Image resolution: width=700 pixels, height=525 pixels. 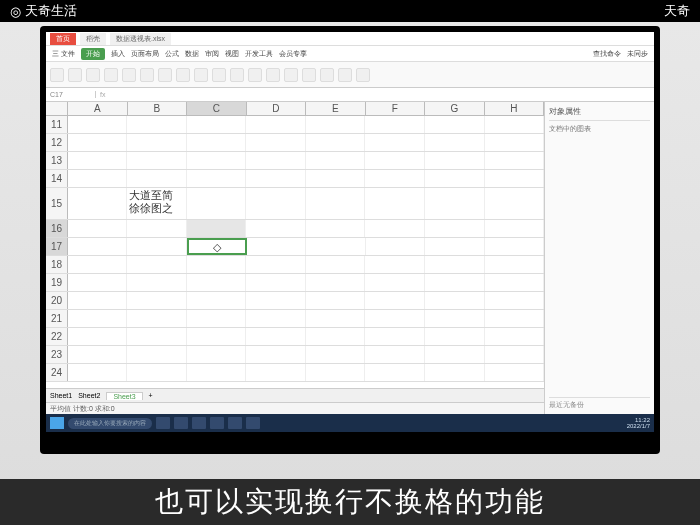 What do you see at coordinates (455, 108) in the screenshot?
I see `col-header: G` at bounding box center [455, 108].